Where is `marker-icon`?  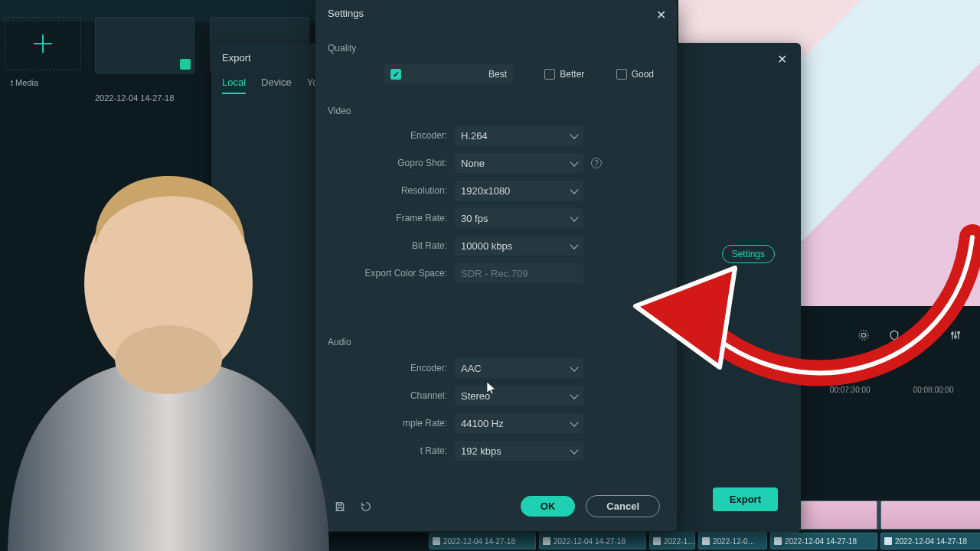
marker-icon is located at coordinates (894, 335).